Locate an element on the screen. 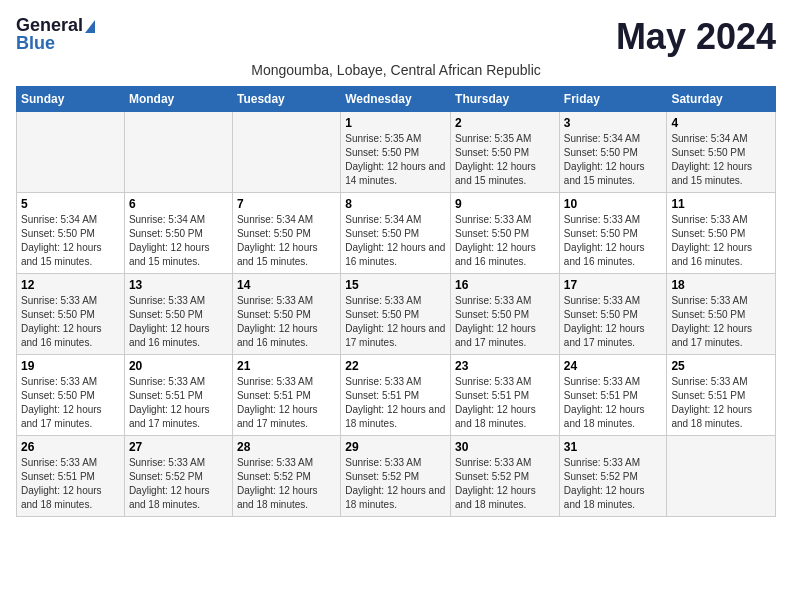  logo-blue-text: Blue is located at coordinates (56, 43).